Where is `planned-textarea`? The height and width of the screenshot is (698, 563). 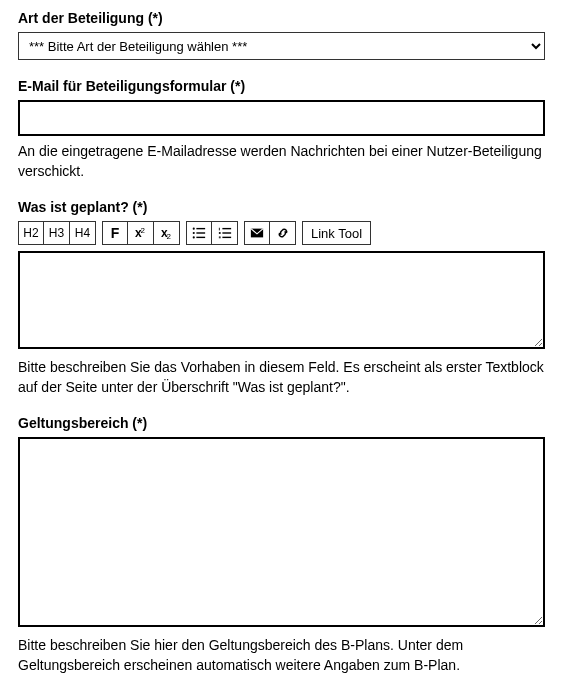 planned-textarea is located at coordinates (282, 300).